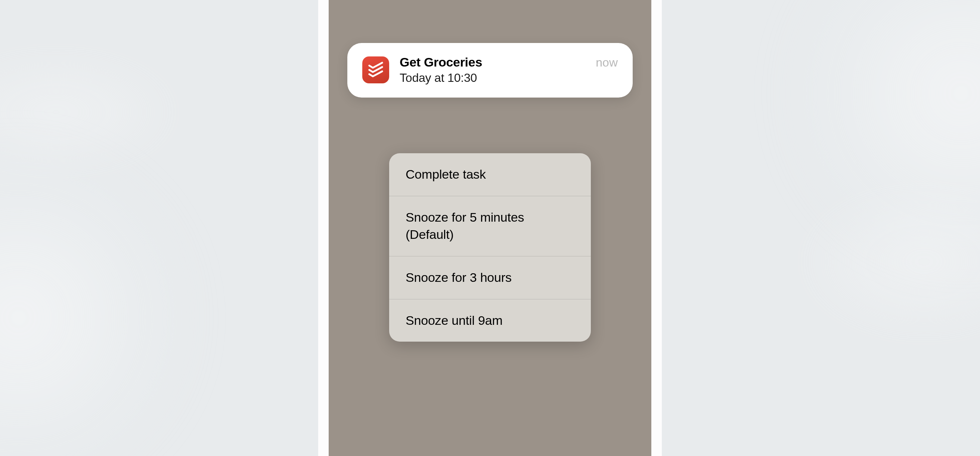 Image resolution: width=980 pixels, height=456 pixels. I want to click on notification-card: Get Groceries Today at 10:30 now, so click(490, 70).